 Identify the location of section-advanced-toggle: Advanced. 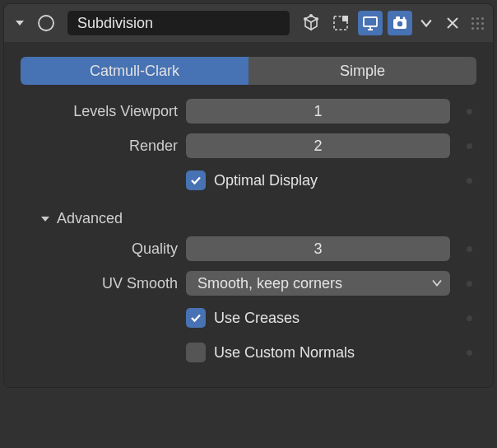
(248, 217).